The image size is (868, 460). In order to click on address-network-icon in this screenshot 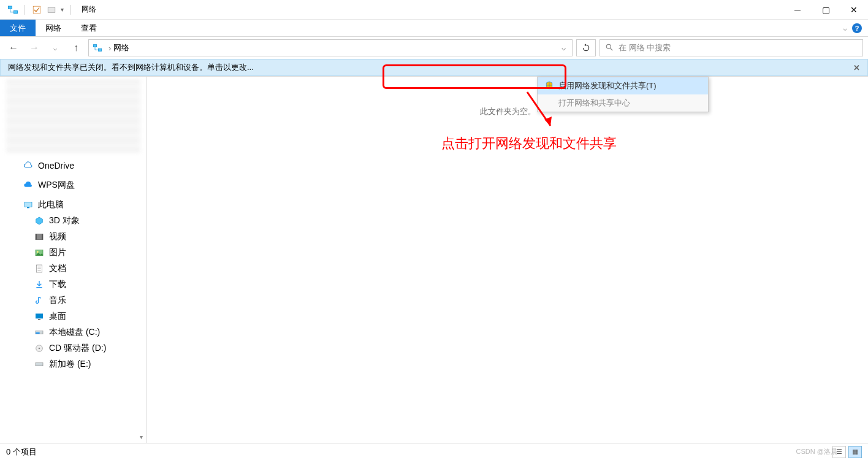, I will do `click(97, 48)`.